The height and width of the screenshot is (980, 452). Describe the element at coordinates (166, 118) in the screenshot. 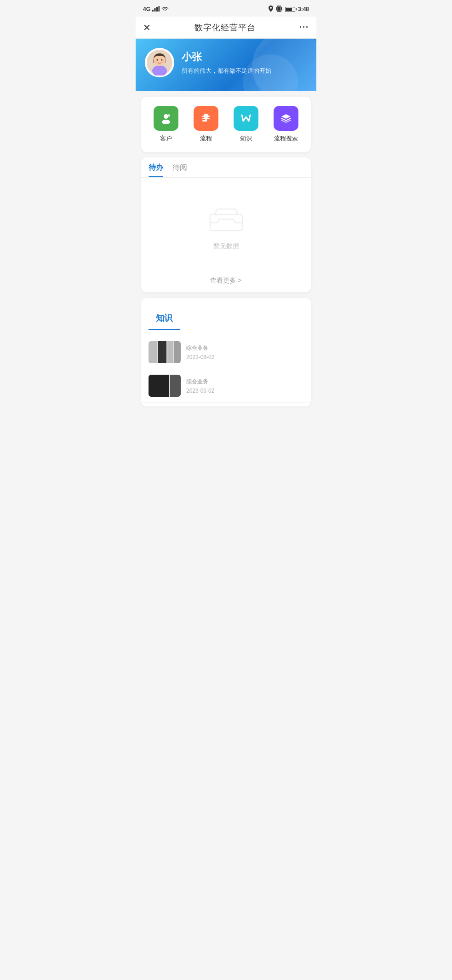

I see `customer-icon` at that location.